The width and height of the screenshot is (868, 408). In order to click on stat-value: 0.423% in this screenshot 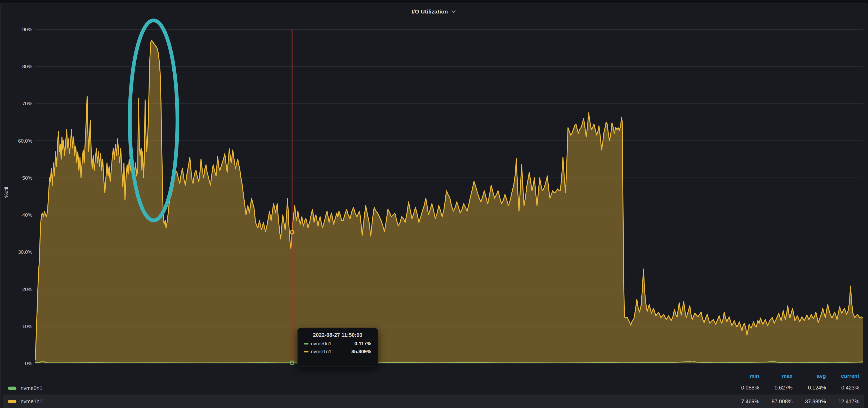, I will do `click(842, 387)`.